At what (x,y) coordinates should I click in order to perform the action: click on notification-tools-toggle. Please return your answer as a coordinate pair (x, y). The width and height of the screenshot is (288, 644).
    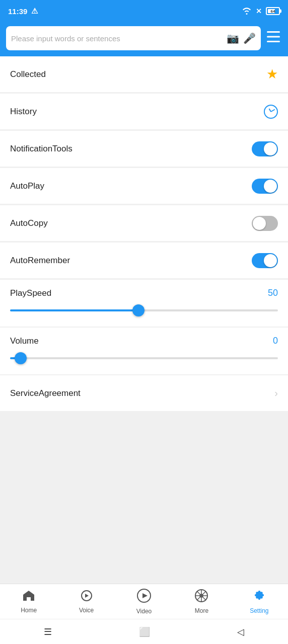
    Looking at the image, I should click on (265, 149).